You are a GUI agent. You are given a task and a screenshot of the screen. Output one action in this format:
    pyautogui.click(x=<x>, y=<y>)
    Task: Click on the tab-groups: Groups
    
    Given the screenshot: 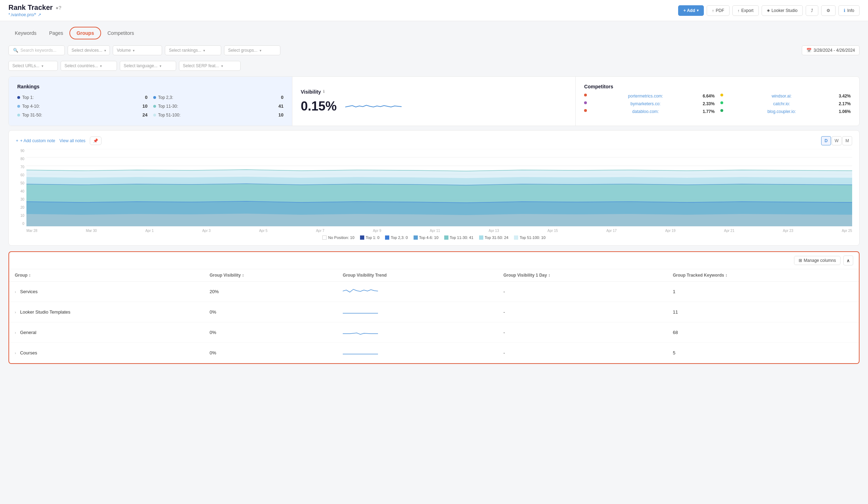 What is the action you would take?
    pyautogui.click(x=85, y=33)
    